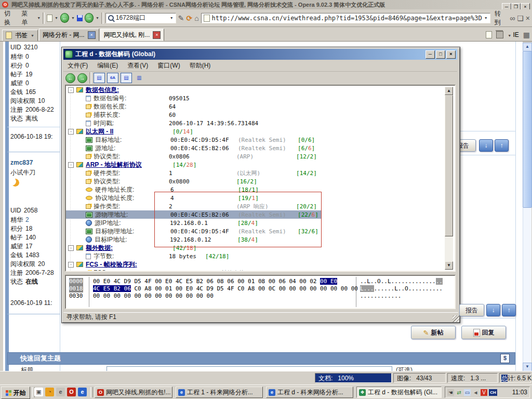 The image size is (532, 399). Describe the element at coordinates (433, 332) in the screenshot. I see `new-post-button: ✎ 新帖` at that location.